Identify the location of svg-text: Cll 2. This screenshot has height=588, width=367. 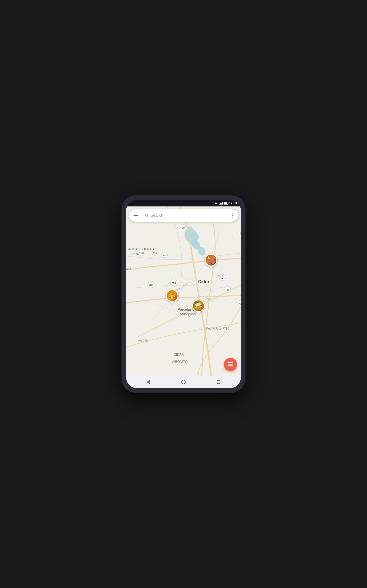
(221, 276).